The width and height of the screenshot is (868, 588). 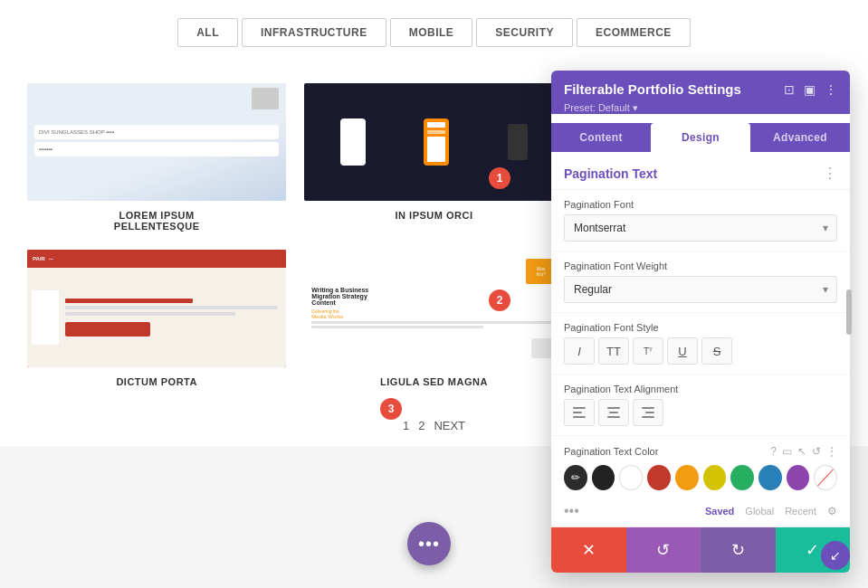 What do you see at coordinates (687, 478) in the screenshot?
I see `color-swatch-orange` at bounding box center [687, 478].